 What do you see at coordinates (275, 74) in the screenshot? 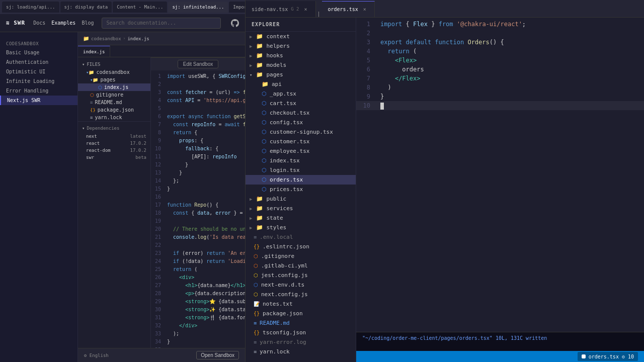
I see `folder-name: pages` at bounding box center [275, 74].